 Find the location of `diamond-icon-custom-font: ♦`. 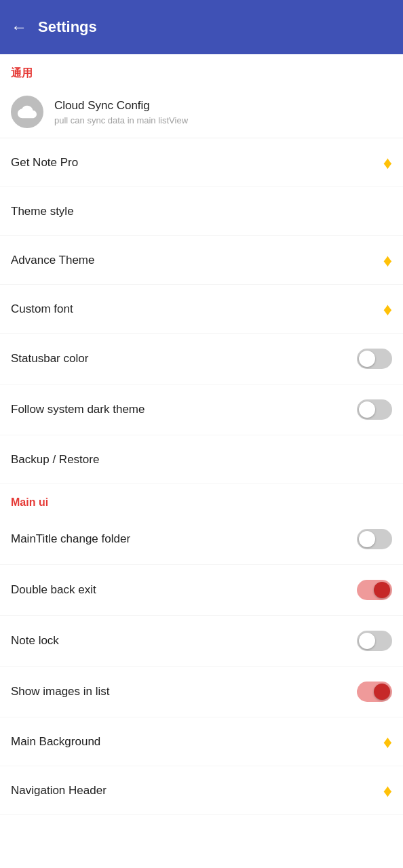

diamond-icon-custom-font: ♦ is located at coordinates (388, 309).